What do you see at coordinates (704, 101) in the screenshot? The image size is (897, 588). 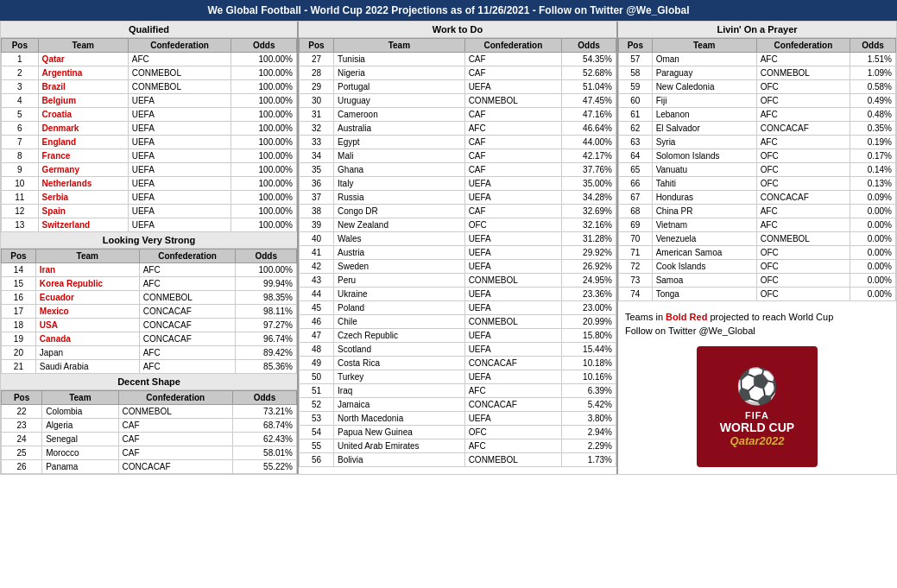 I see `team-cell: Fiji` at bounding box center [704, 101].